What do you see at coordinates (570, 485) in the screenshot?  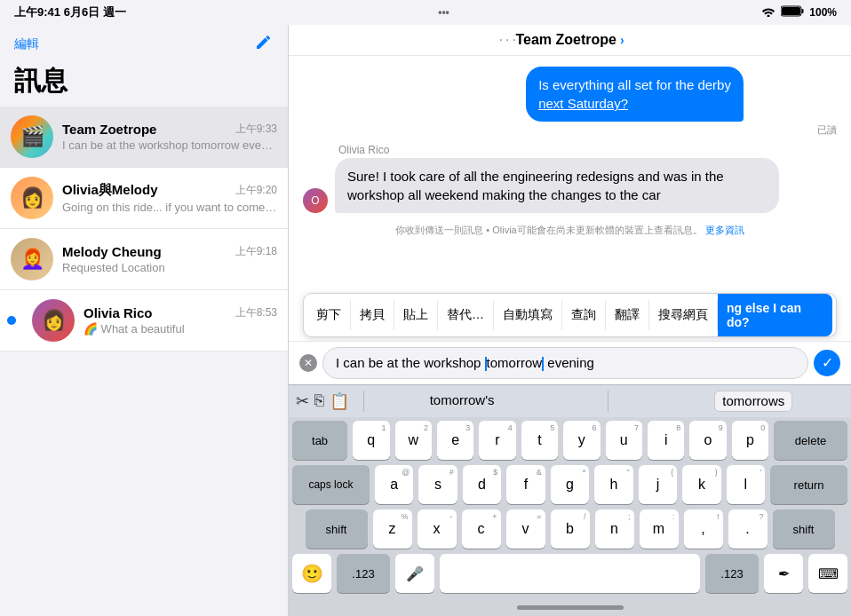 I see `key-g: g*` at bounding box center [570, 485].